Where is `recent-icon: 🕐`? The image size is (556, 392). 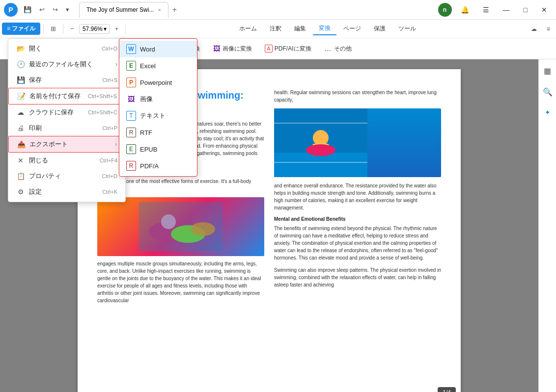 recent-icon: 🕐 is located at coordinates (21, 64).